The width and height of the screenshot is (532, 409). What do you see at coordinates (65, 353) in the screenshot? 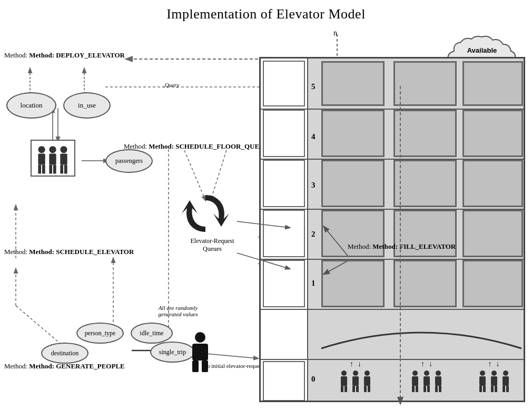
I see `destination-ellipse: destination` at bounding box center [65, 353].